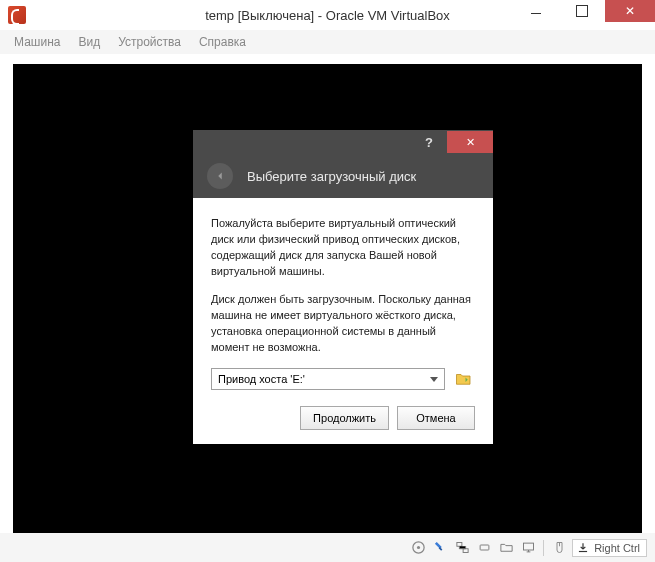 The image size is (655, 562). I want to click on back-arrow-icon, so click(220, 176).